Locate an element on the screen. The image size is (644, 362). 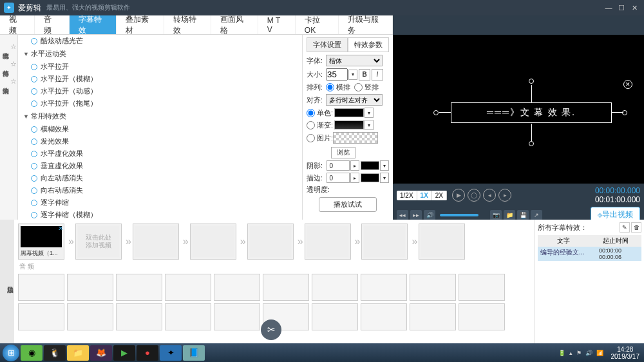
color-dropdown-icon: ▾ is located at coordinates (369, 113).